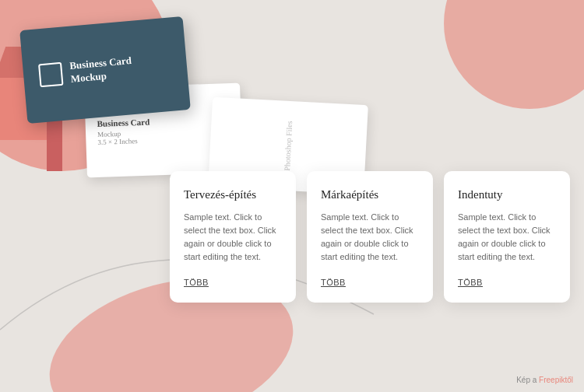 Image resolution: width=584 pixels, height=392 pixels. Describe the element at coordinates (507, 194) in the screenshot. I see `info-card-3-title: Indentuty` at that location.